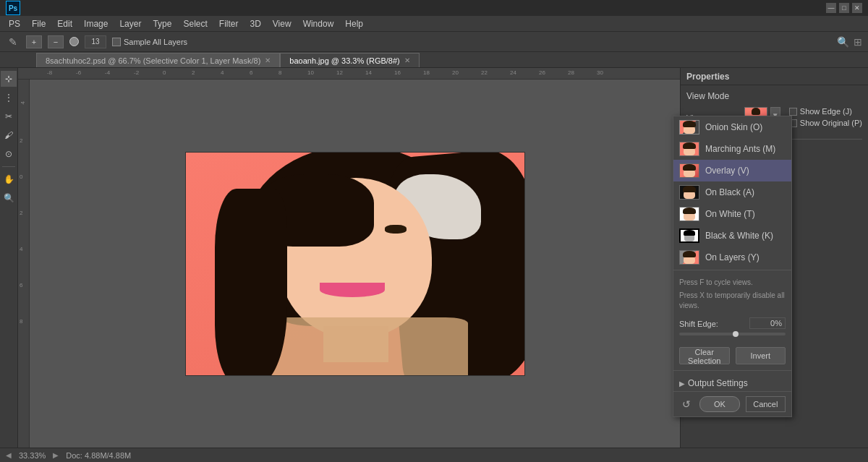  I want to click on dd-thumb-onion-skin, so click(689, 127).